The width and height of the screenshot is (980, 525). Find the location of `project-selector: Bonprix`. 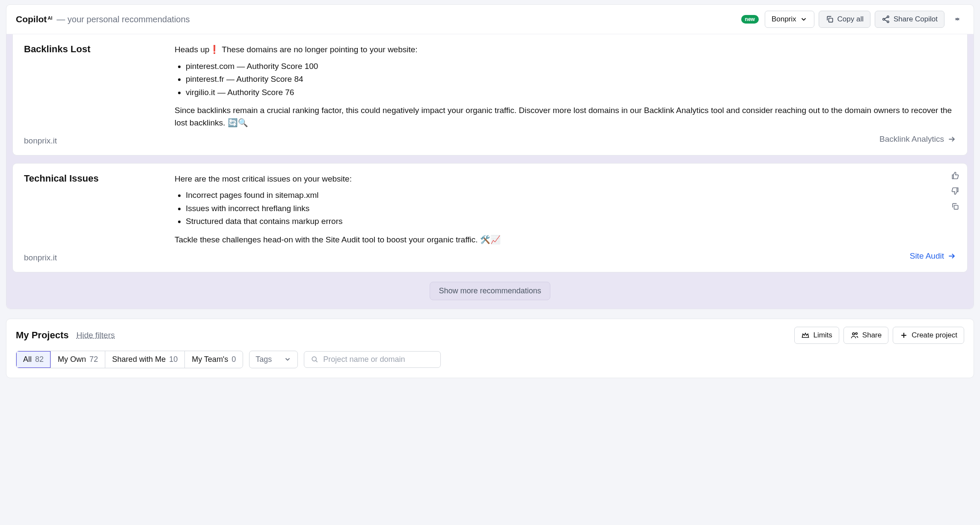

project-selector: Bonprix is located at coordinates (790, 19).